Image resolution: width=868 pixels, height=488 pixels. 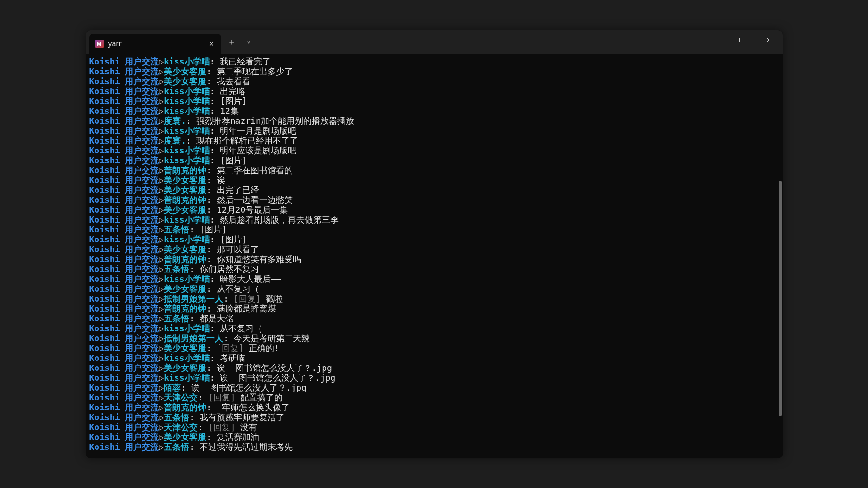 What do you see at coordinates (742, 42) in the screenshot?
I see `maximize-button` at bounding box center [742, 42].